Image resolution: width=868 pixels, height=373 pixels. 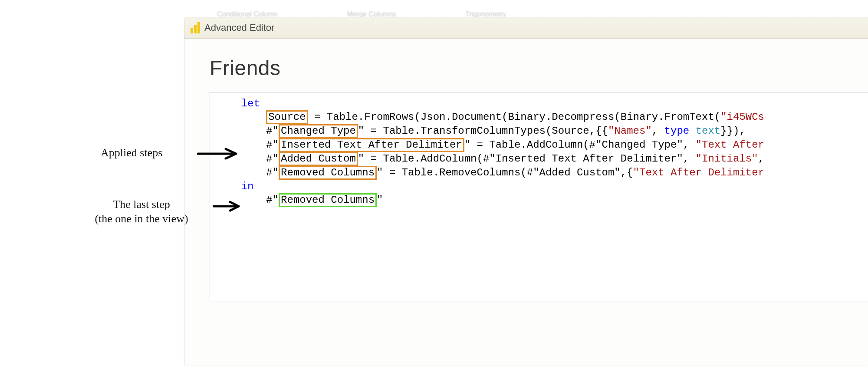 I want to click on step-source: Source, so click(x=287, y=117).